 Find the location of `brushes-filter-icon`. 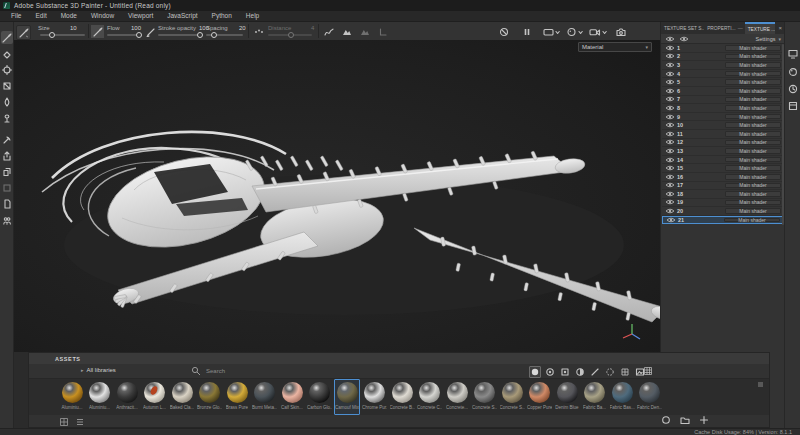

brushes-filter-icon is located at coordinates (595, 372).